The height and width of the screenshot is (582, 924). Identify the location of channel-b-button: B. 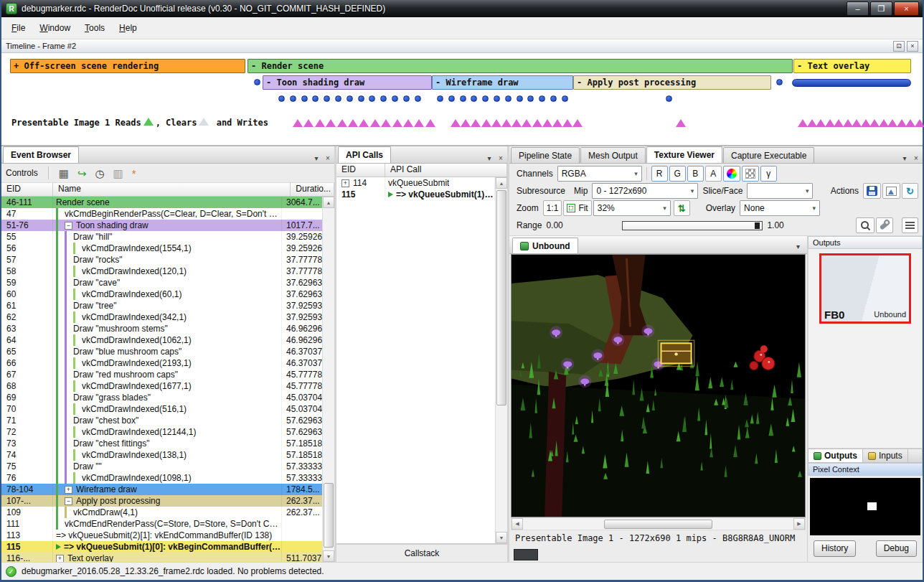
(696, 174).